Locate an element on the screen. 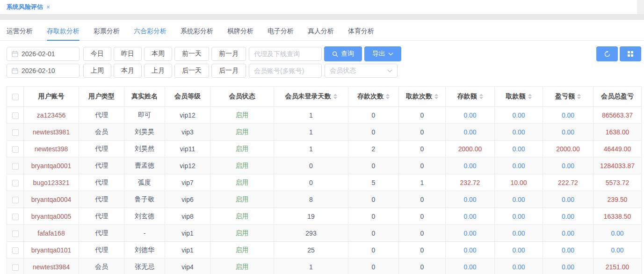  total-profit-cell: 1284033.87 is located at coordinates (617, 166).